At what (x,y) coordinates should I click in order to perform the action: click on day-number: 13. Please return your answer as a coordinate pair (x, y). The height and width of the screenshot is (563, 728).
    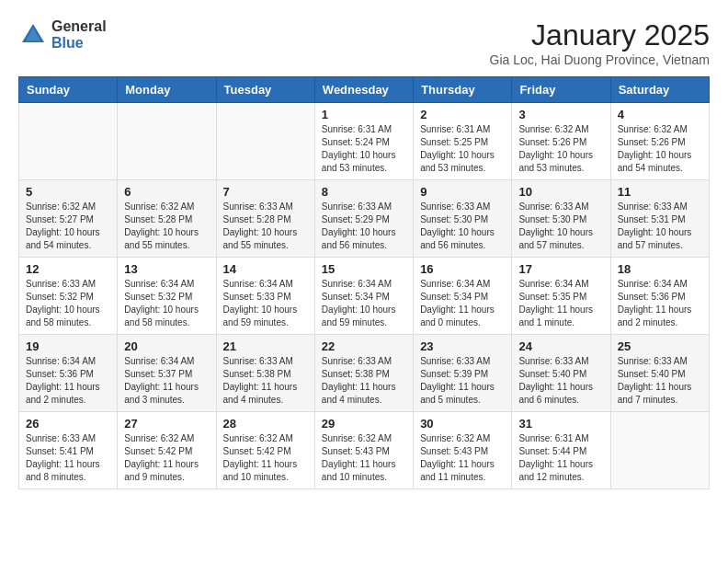
    Looking at the image, I should click on (166, 269).